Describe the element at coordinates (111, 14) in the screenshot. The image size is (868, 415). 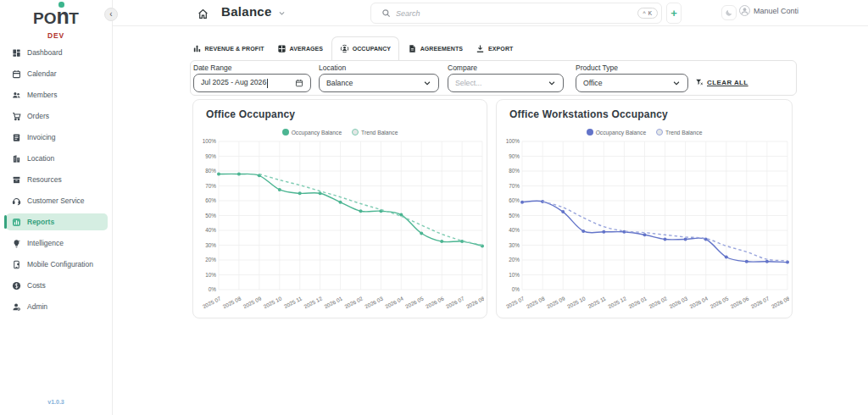
I see `sidebar-collapse-button: ‹` at that location.